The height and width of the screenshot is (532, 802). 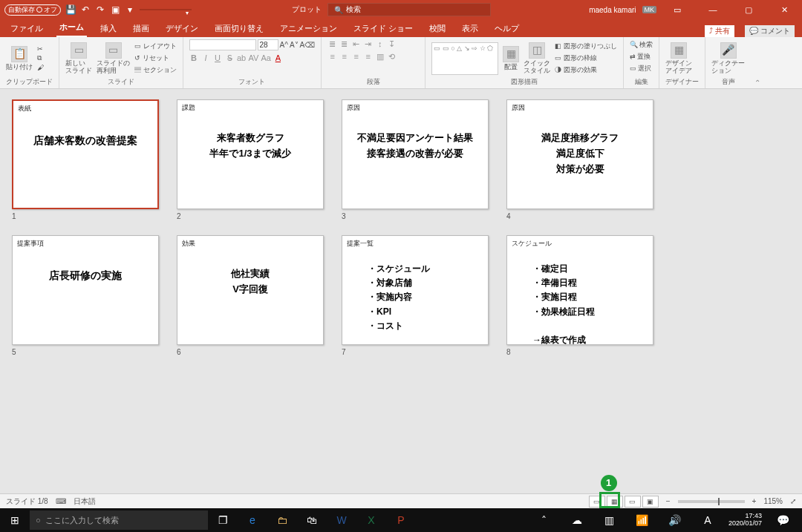 I want to click on volume-icon: 🔊, so click(x=675, y=520).